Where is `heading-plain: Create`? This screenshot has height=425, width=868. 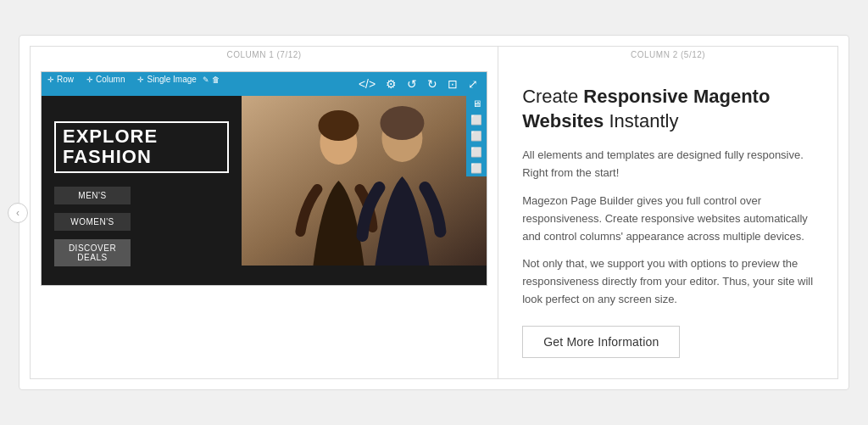 heading-plain: Create is located at coordinates (553, 97).